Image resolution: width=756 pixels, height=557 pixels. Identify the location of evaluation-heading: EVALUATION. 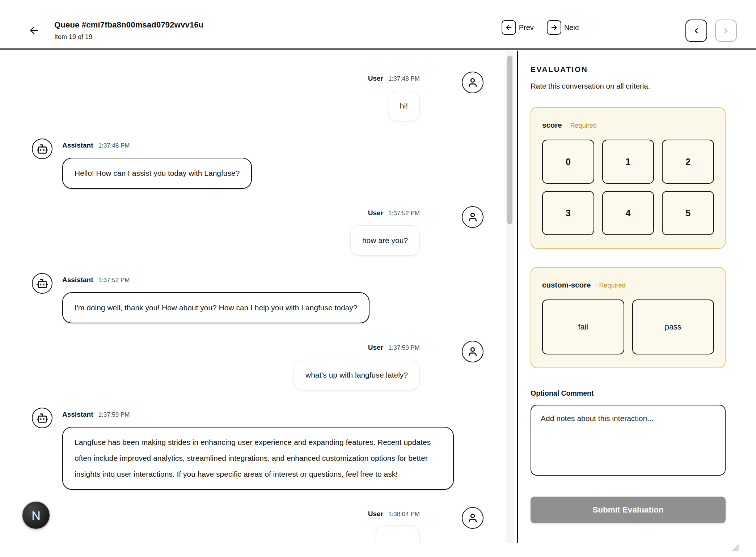
(628, 69).